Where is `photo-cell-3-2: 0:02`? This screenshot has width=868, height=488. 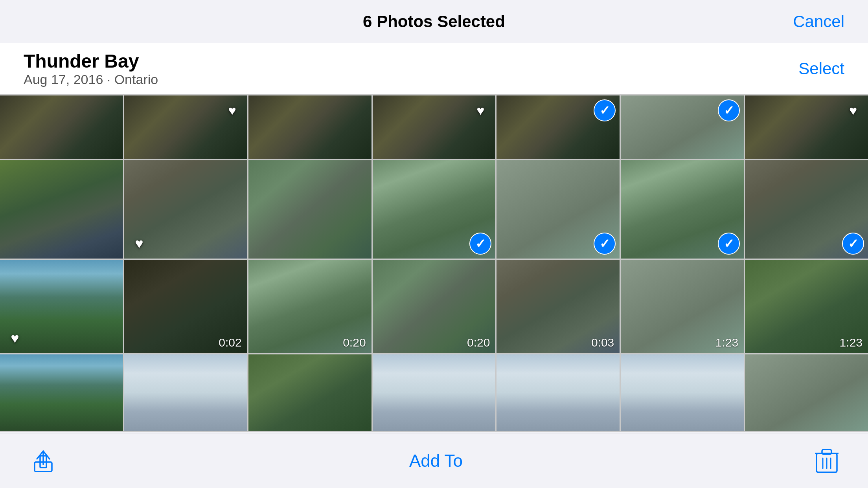
photo-cell-3-2: 0:02 is located at coordinates (186, 306).